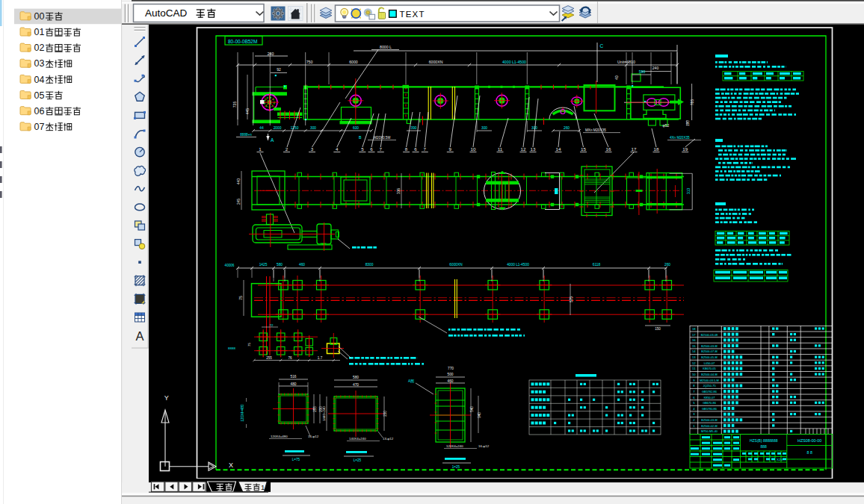 The width and height of the screenshot is (864, 504). Describe the element at coordinates (40, 96) in the screenshot. I see `svg-text: 05` at that location.